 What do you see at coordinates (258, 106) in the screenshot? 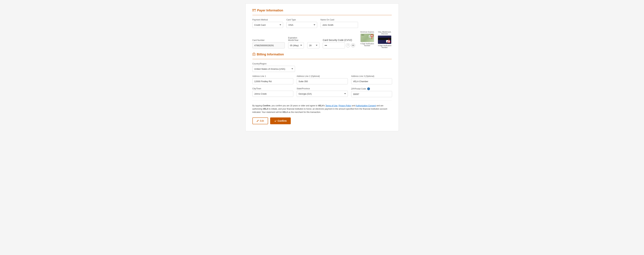
I see `consent-prefix: By tapping` at bounding box center [258, 106].